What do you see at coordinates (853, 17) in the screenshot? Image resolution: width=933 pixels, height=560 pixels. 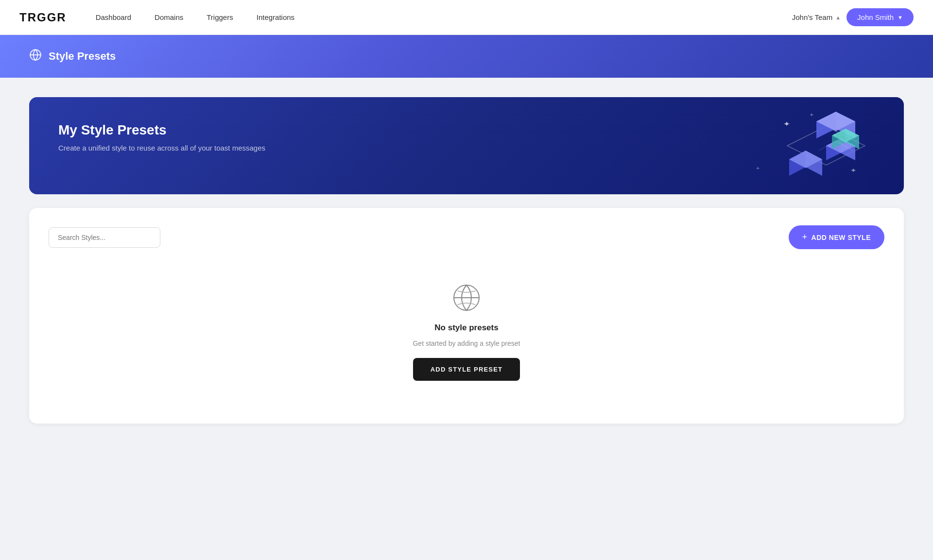 I see `nav-right: John's Team ▲ John Smith ▼` at bounding box center [853, 17].